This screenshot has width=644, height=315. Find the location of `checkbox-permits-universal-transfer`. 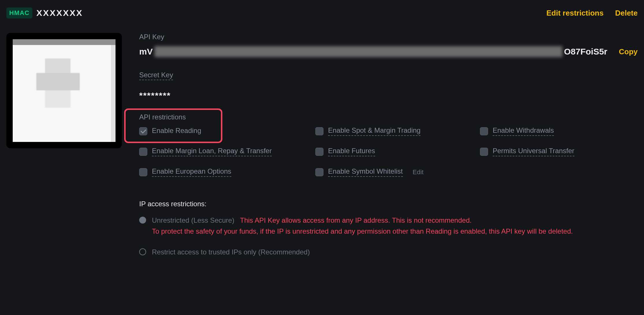

checkbox-permits-universal-transfer is located at coordinates (484, 152).